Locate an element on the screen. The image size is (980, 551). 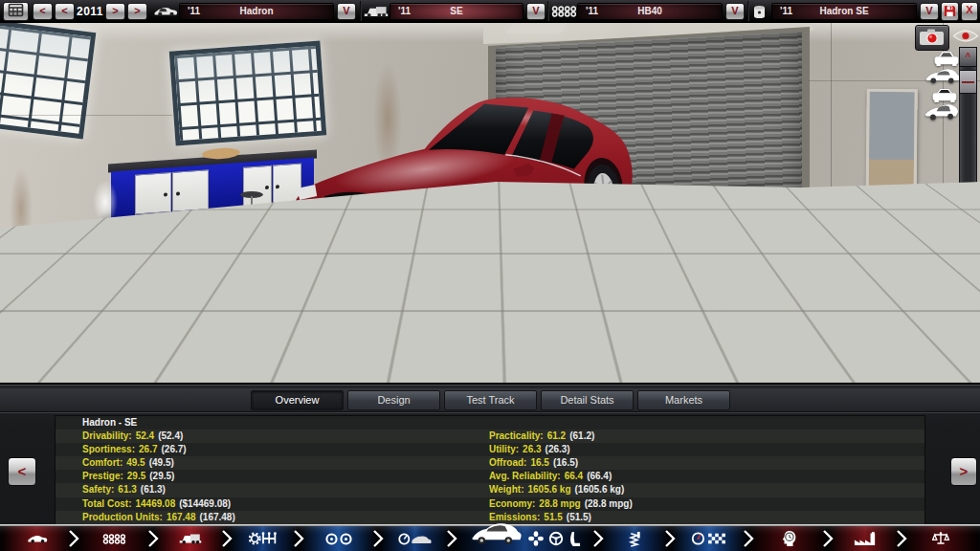
eye-crossed-icon is located at coordinates (961, 369).